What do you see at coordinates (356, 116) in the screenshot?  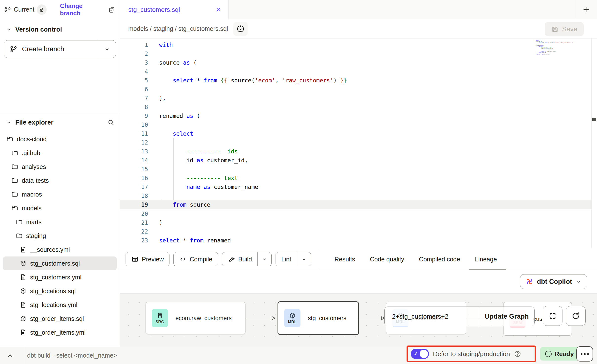 I see `code-line-9: 9renamed as (` at bounding box center [356, 116].